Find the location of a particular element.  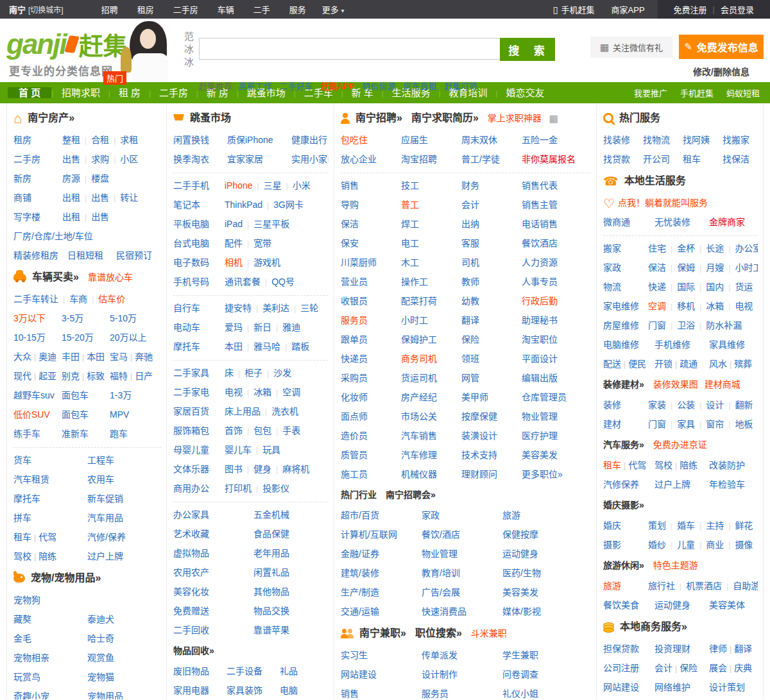

link: 技工 is located at coordinates (410, 185).